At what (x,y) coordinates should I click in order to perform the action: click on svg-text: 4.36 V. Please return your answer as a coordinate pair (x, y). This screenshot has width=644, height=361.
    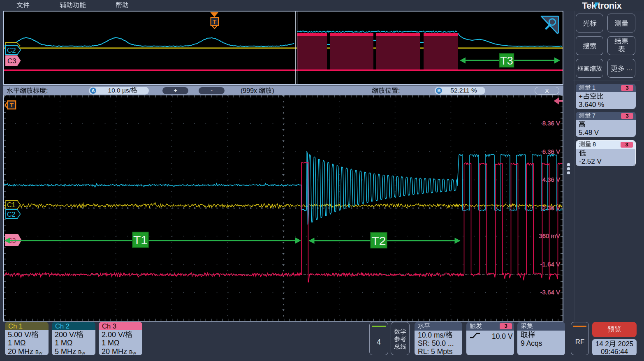
    Looking at the image, I should click on (551, 179).